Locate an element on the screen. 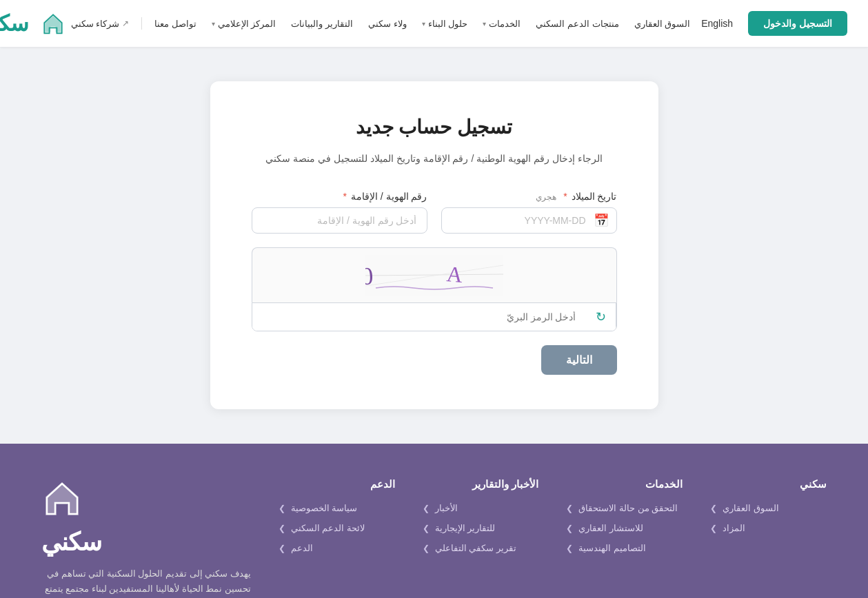 The width and height of the screenshot is (868, 598). nav-item-support: منتجات الدعم السكني is located at coordinates (577, 23).